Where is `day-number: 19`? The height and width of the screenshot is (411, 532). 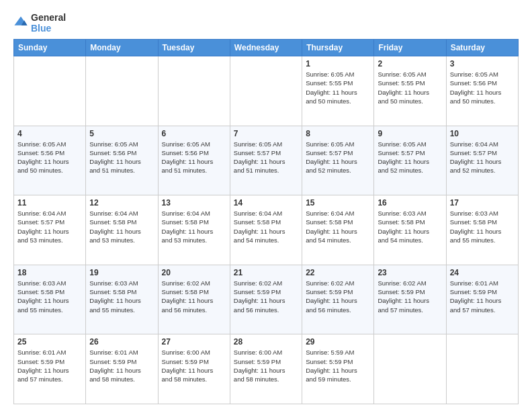 day-number: 19 is located at coordinates (122, 273).